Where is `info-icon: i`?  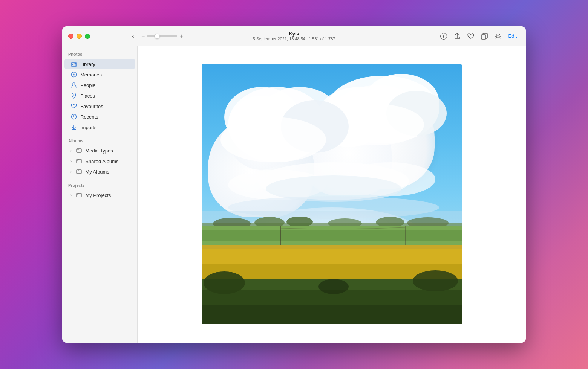
info-icon: i is located at coordinates (444, 36).